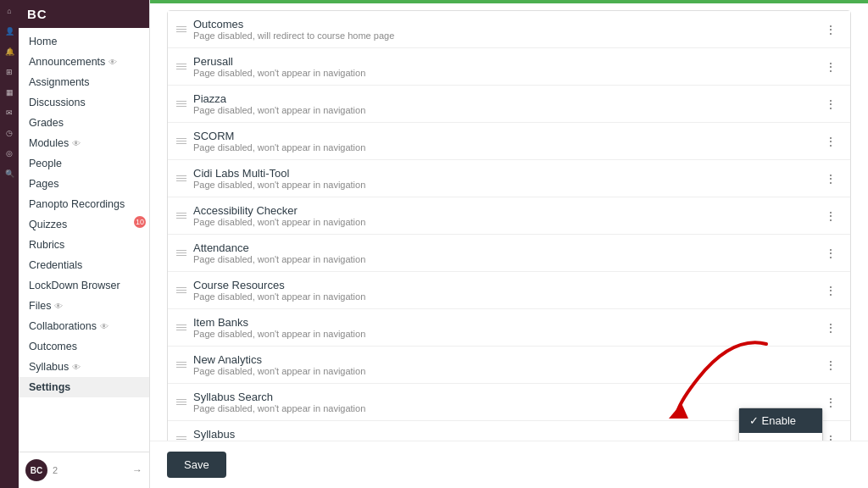  I want to click on icon-bar-inbox: ✉, so click(9, 113).